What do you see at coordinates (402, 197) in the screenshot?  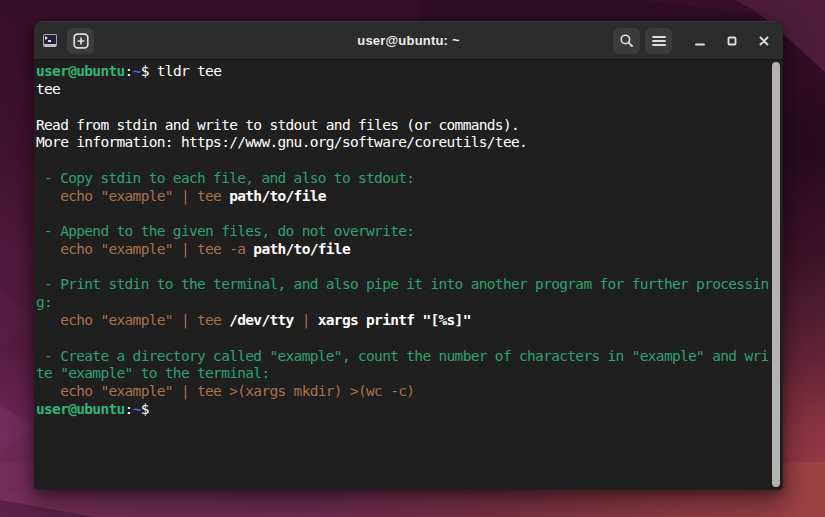 I see `terminal-line: echo "example" | tee path/to/file` at bounding box center [402, 197].